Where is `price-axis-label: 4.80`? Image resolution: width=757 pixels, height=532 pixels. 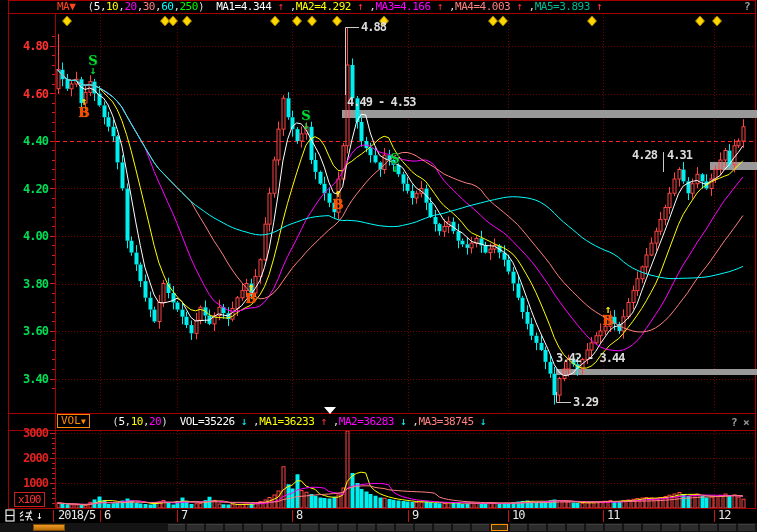
price-axis-label: 4.80 is located at coordinates (27, 46).